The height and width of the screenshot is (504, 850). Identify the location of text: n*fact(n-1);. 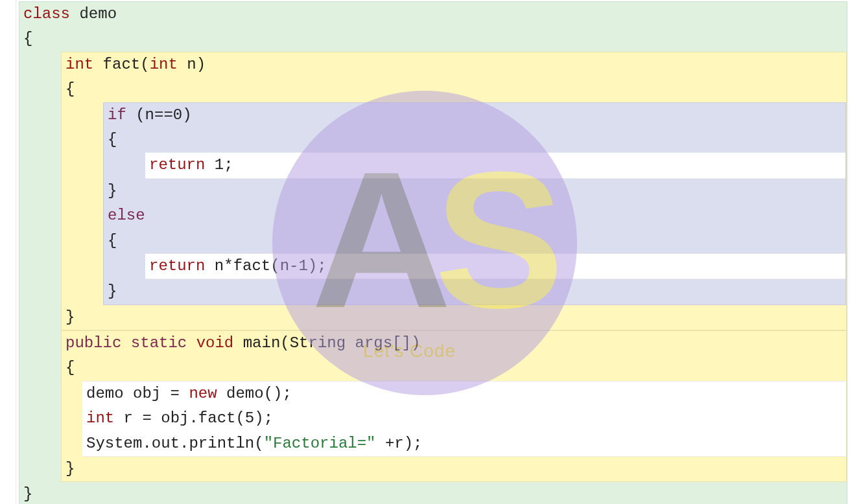
(266, 266).